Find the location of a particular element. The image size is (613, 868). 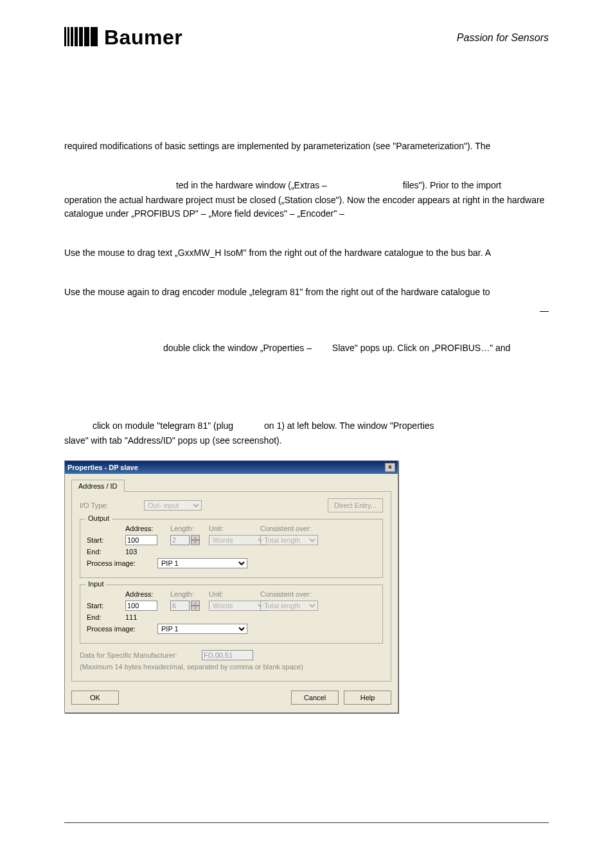

input-start-input is located at coordinates (141, 606).